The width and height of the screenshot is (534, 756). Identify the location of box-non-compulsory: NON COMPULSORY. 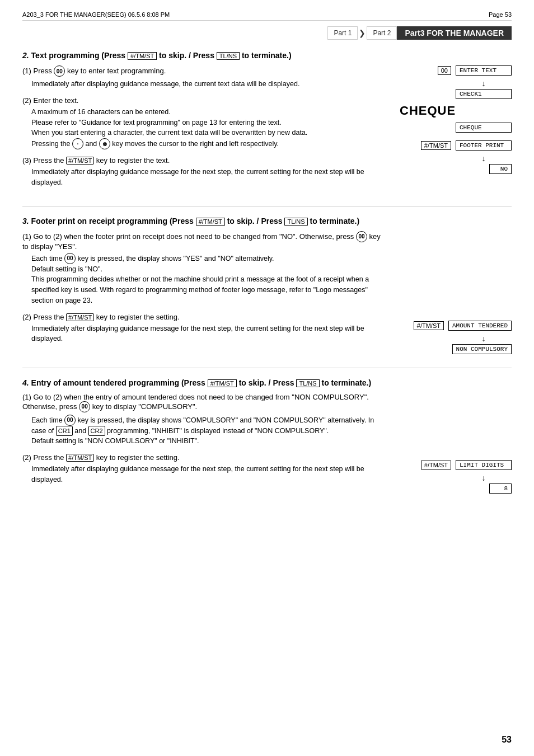
(482, 349).